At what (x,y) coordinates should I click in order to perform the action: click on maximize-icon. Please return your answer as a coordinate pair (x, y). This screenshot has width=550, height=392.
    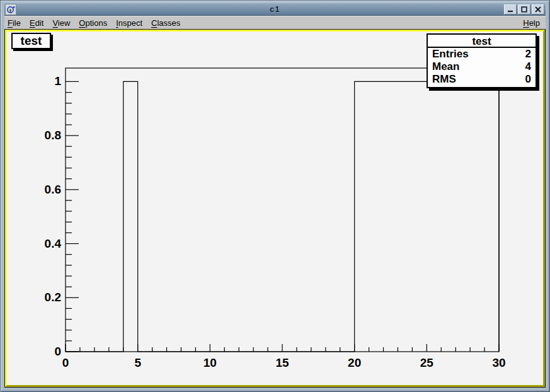
    Looking at the image, I should click on (524, 9).